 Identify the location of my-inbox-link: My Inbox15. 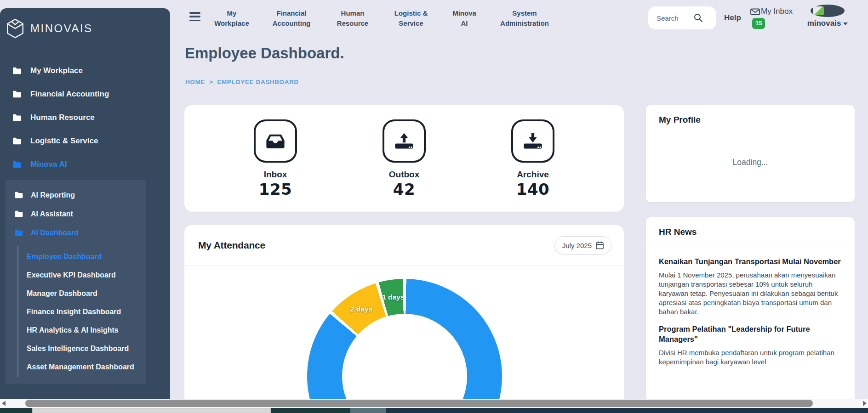
(772, 17).